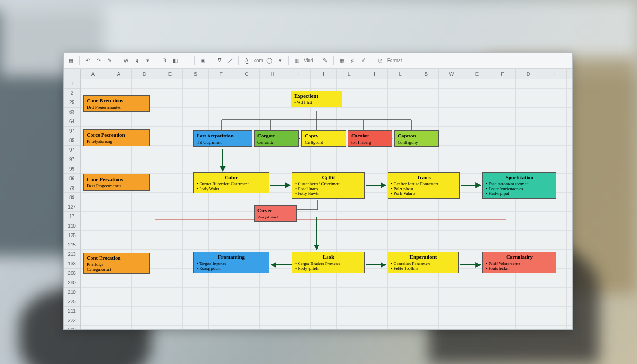  What do you see at coordinates (72, 141) in the screenshot?
I see `row-header: 85` at bounding box center [72, 141].